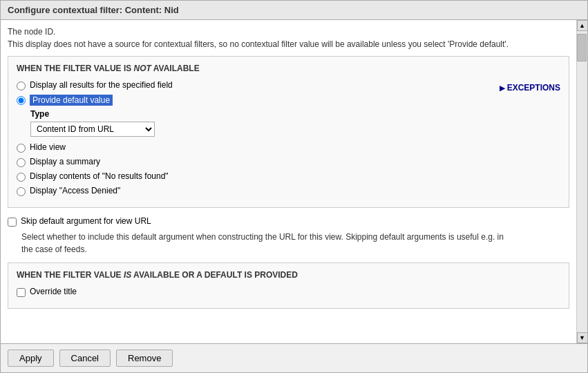 Image resolution: width=588 pixels, height=373 pixels. Describe the element at coordinates (296, 123) in the screenshot. I see `type-section: Type Content ID from URL` at that location.